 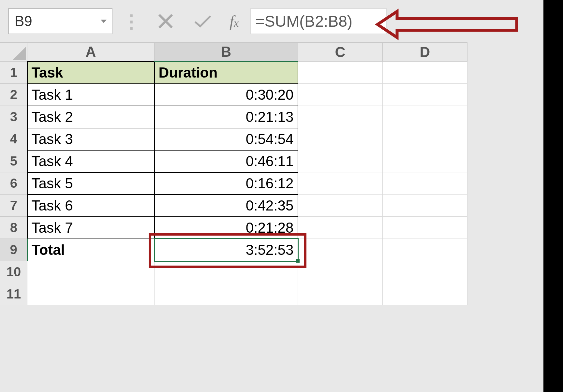 What do you see at coordinates (425, 250) in the screenshot?
I see `cell-D9` at bounding box center [425, 250].